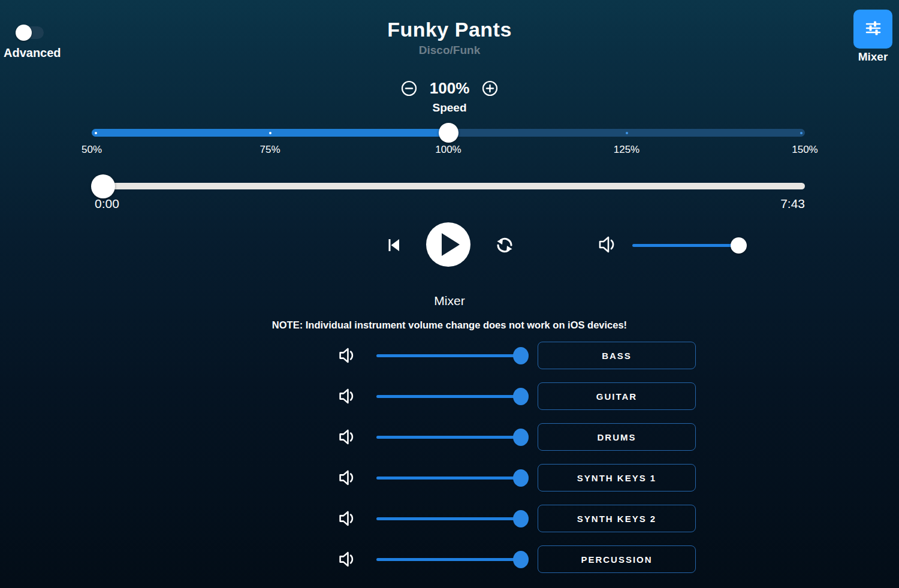 The image size is (899, 588). Describe the element at coordinates (627, 150) in the screenshot. I see `speed-tick-label-125: 125%` at that location.